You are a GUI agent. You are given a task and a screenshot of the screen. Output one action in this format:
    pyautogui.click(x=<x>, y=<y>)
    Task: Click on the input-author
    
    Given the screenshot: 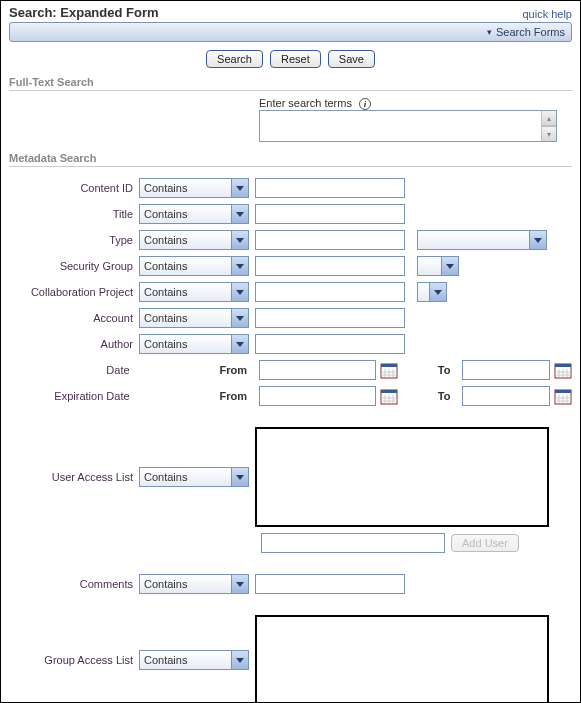 What is the action you would take?
    pyautogui.click(x=330, y=344)
    